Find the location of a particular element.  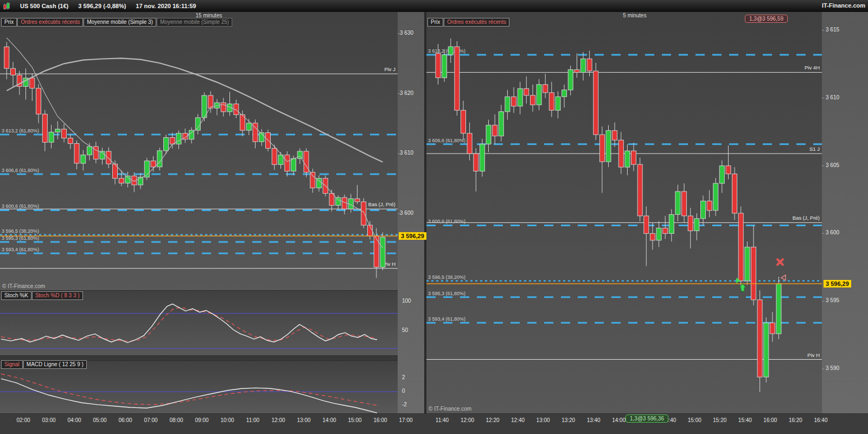

time-axis-tick: 03:00 is located at coordinates (49, 420).